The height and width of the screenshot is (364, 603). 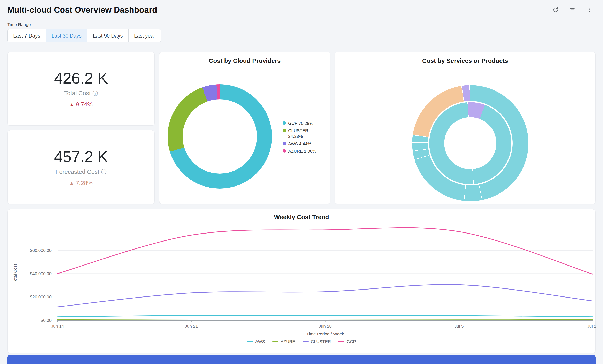 What do you see at coordinates (589, 10) in the screenshot?
I see `kebab-menu-icon` at bounding box center [589, 10].